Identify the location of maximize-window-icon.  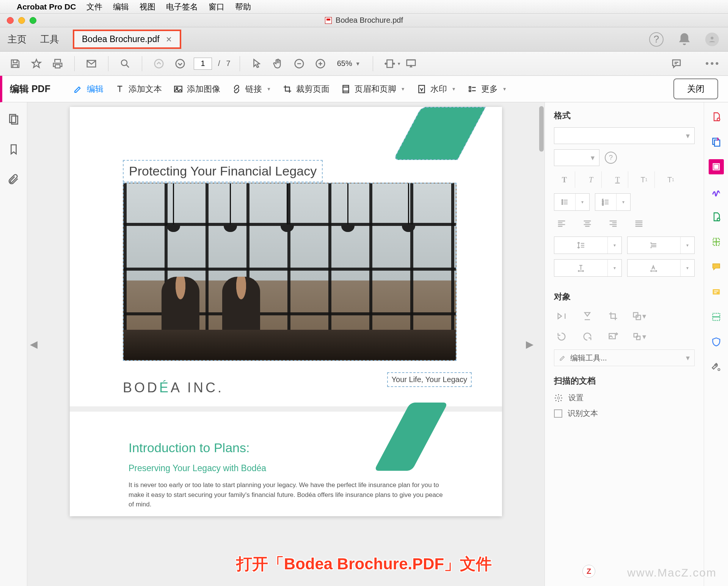
(33, 20).